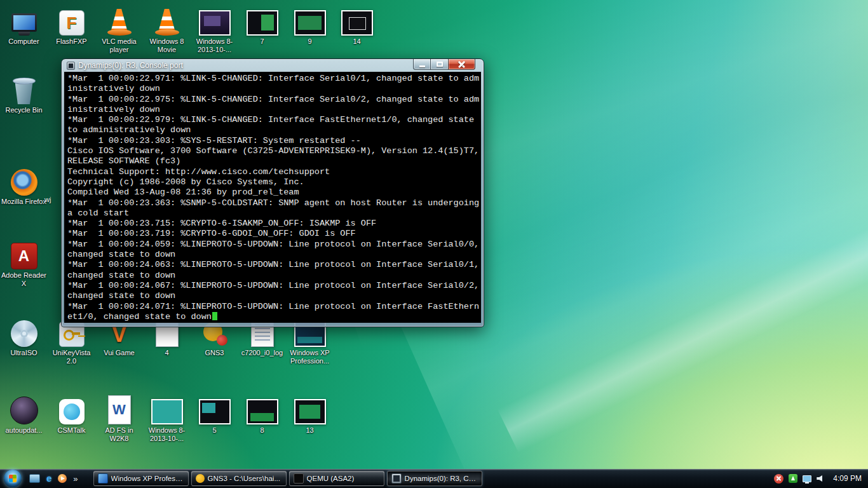 Image resolution: width=868 pixels, height=488 pixels. Describe the element at coordinates (214, 431) in the screenshot. I see `desktop-icon-label: 5` at that location.